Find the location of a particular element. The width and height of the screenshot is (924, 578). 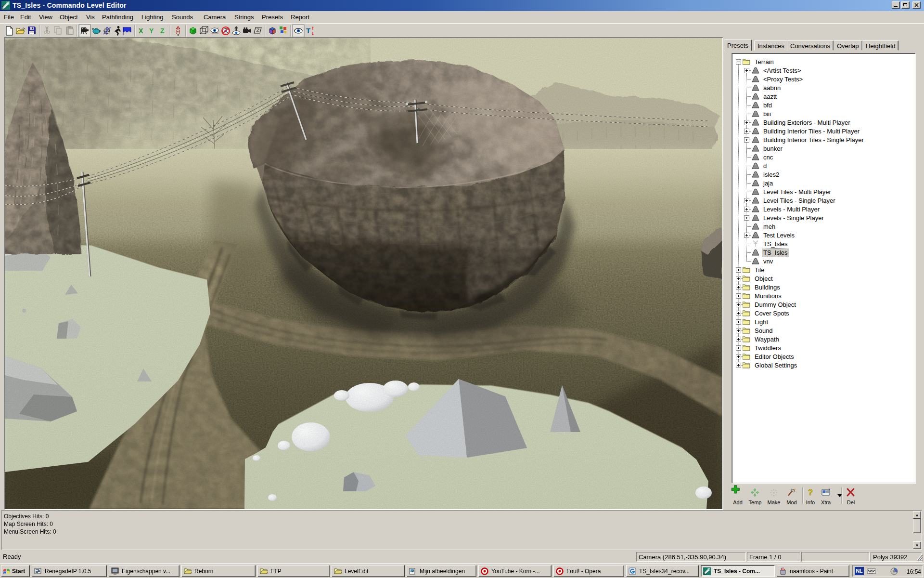

svg-text: T is located at coordinates (308, 31).